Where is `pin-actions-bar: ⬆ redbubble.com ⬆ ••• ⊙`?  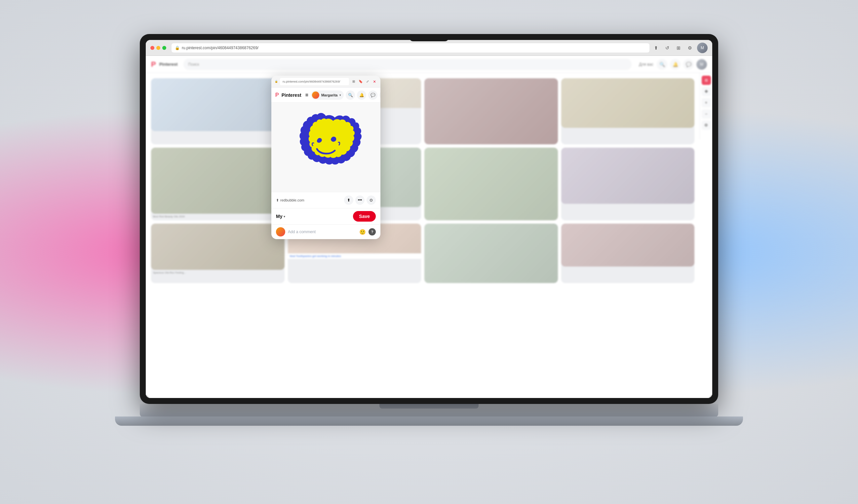 pin-actions-bar: ⬆ redbubble.com ⬆ ••• ⊙ is located at coordinates (326, 200).